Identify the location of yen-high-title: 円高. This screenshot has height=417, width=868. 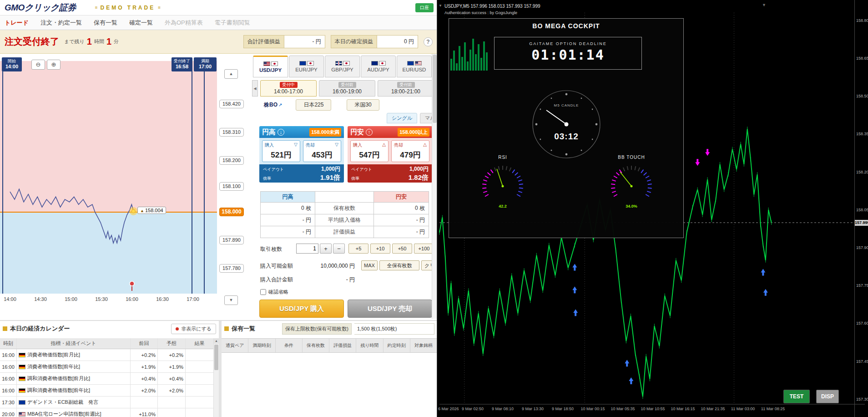
(269, 132).